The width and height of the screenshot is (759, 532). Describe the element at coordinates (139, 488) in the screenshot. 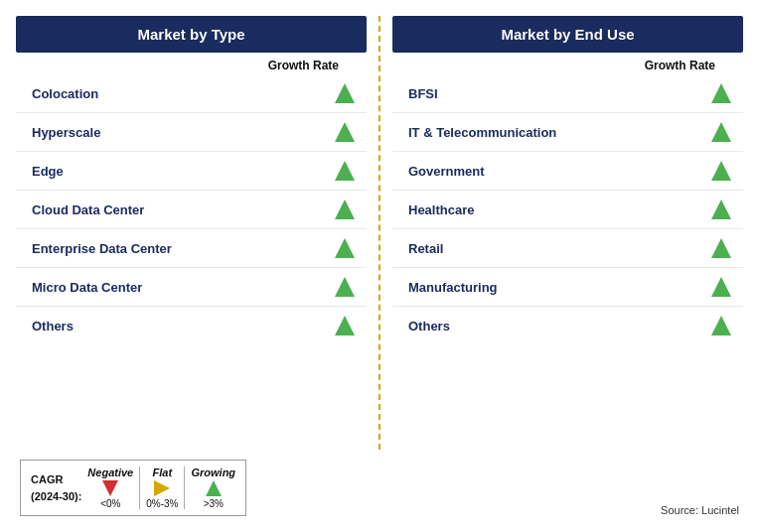

I see `legend-divider` at that location.